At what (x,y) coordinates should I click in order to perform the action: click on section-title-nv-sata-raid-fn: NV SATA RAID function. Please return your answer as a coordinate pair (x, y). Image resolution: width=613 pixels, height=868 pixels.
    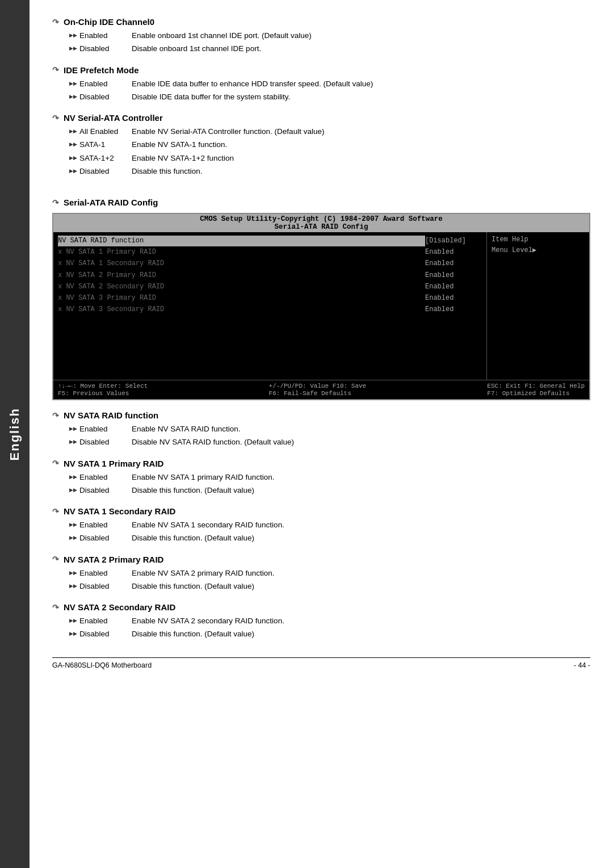
    Looking at the image, I should click on (321, 416).